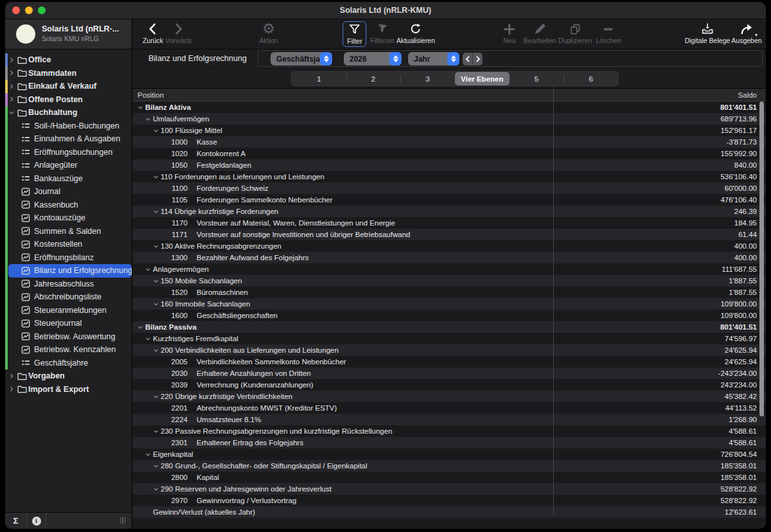  What do you see at coordinates (591, 78) in the screenshot?
I see `level-option-6: 6` at bounding box center [591, 78].